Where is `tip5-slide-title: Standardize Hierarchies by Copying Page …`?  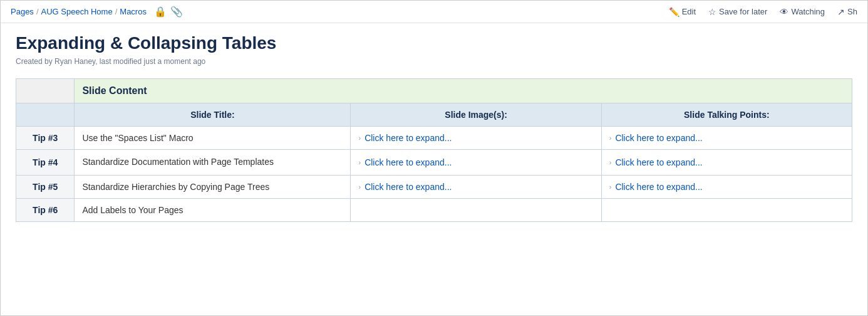 tip5-slide-title: Standardize Hierarchies by Copying Page … is located at coordinates (213, 187).